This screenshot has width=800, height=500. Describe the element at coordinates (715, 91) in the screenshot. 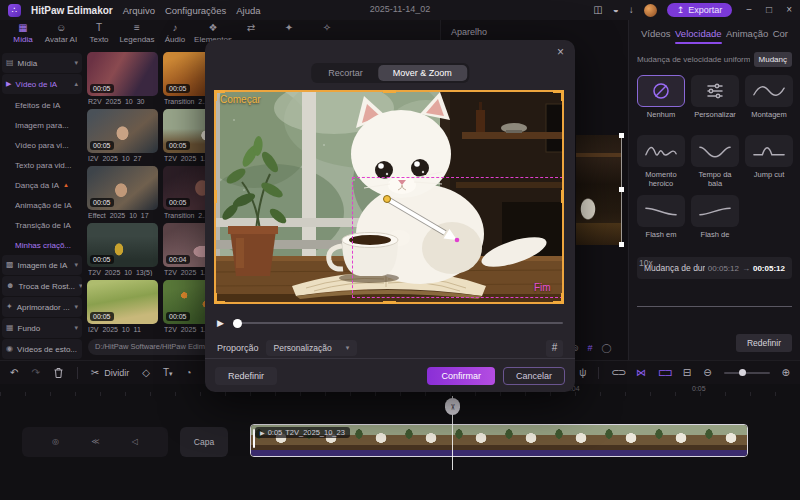

I see `preset-personalizar` at that location.